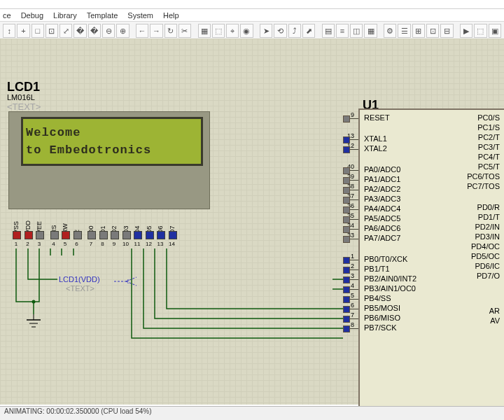 The width and height of the screenshot is (504, 420). What do you see at coordinates (39, 244) in the screenshot?
I see `lcd-pin-number: 3` at bounding box center [39, 244].